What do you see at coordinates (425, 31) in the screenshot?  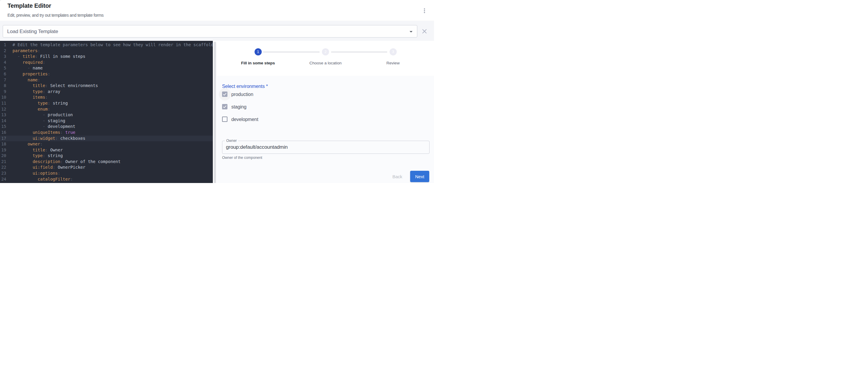 I see `clear-template-button` at bounding box center [425, 31].